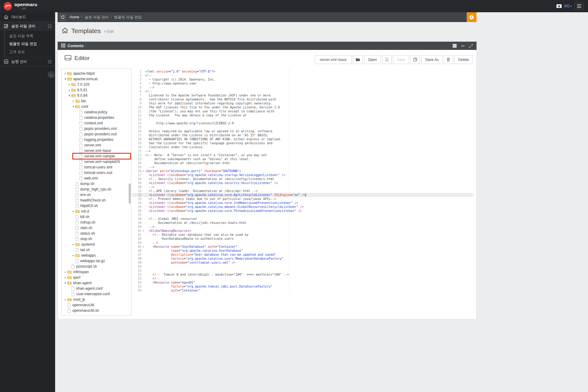 Image resolution: width=588 pixels, height=392 pixels. What do you see at coordinates (96, 239) in the screenshot?
I see `tree-item-stop.sh: stop.sh` at bounding box center [96, 239].